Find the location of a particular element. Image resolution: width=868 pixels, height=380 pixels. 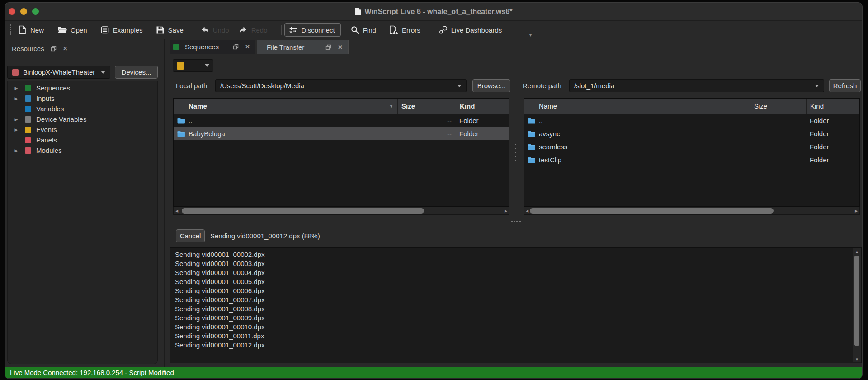

title-bar: WinScript Live 6 - whale_of_a_theater.ws… is located at coordinates (434, 12).